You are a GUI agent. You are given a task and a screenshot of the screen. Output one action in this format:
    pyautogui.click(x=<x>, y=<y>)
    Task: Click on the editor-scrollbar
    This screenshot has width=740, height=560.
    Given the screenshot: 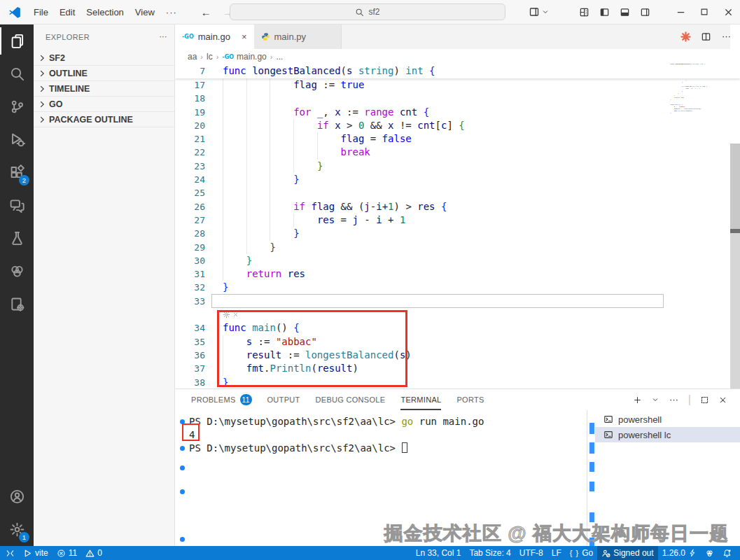 What is the action you would take?
    pyautogui.click(x=735, y=206)
    